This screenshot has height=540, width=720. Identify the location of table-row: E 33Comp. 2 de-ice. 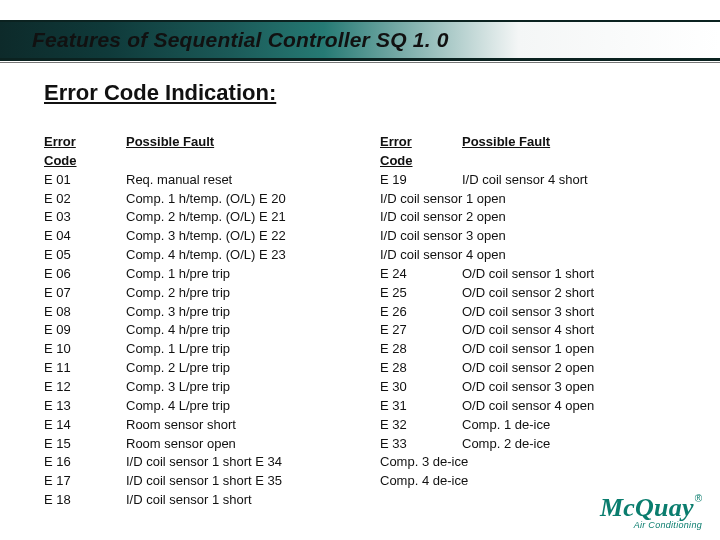
(528, 444).